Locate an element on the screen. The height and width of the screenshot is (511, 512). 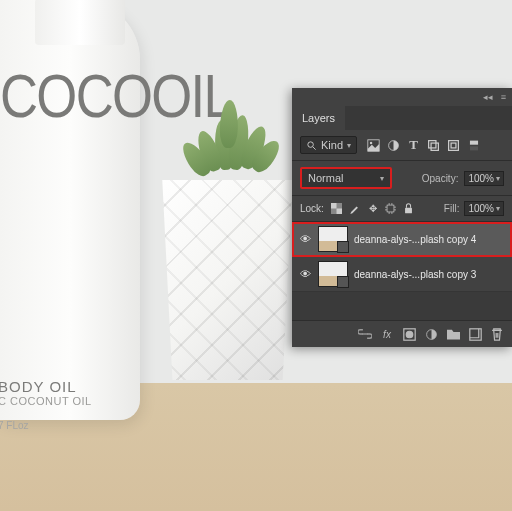
fx-icon: fx is located at coordinates (387, 334).